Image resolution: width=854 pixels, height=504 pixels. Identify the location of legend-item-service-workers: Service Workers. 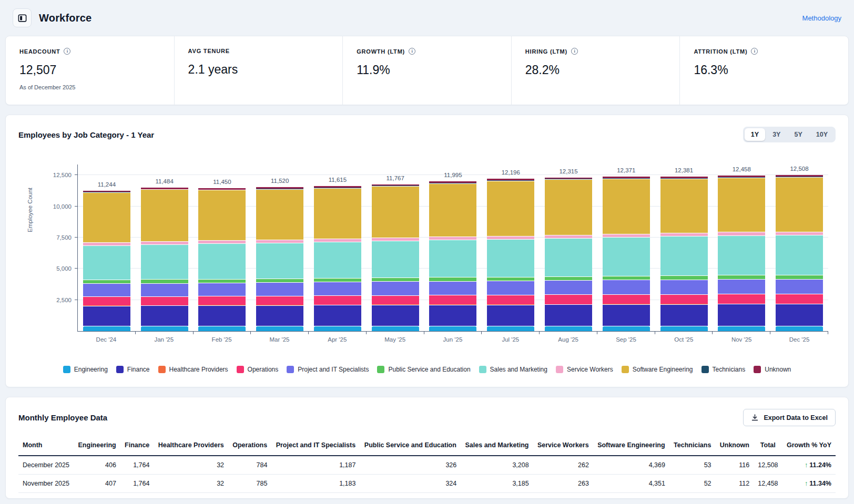
(585, 369).